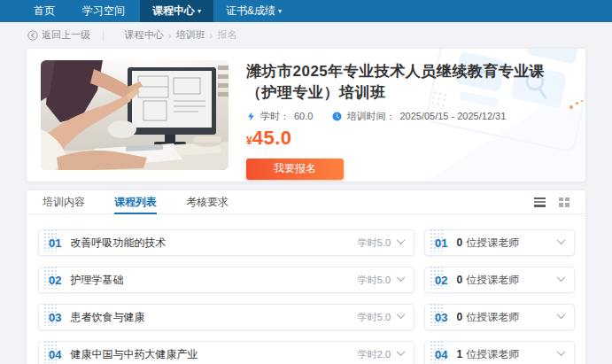  Describe the element at coordinates (207, 202) in the screenshot. I see `tab: 考核要求` at that location.